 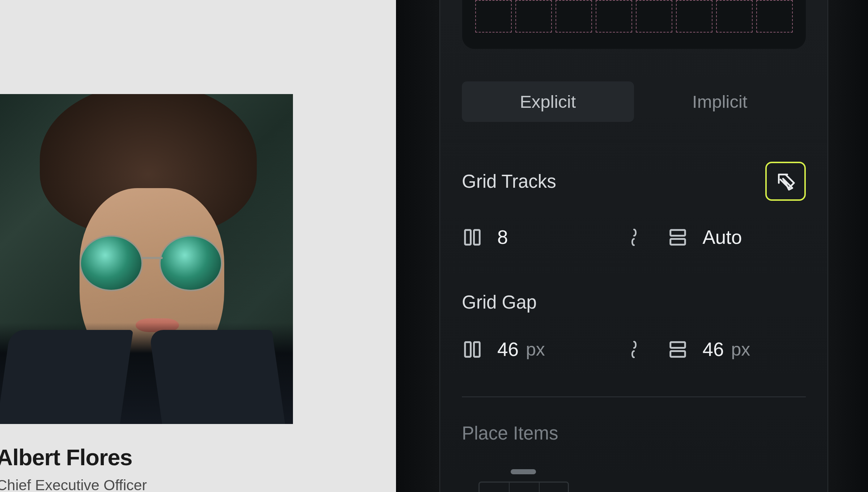 What do you see at coordinates (509, 182) in the screenshot?
I see `grid-tracks-label: Grid Tracks` at bounding box center [509, 182].